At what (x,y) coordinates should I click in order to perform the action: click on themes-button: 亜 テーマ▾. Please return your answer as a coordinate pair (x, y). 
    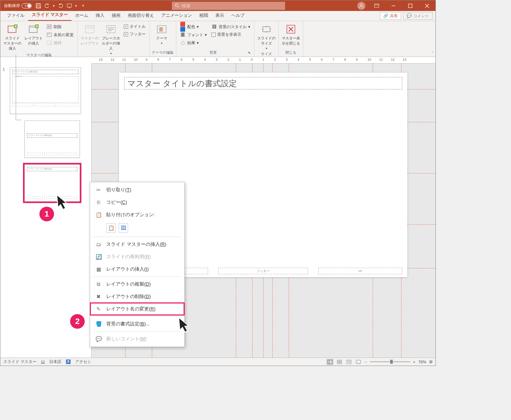
    Looking at the image, I should click on (162, 34).